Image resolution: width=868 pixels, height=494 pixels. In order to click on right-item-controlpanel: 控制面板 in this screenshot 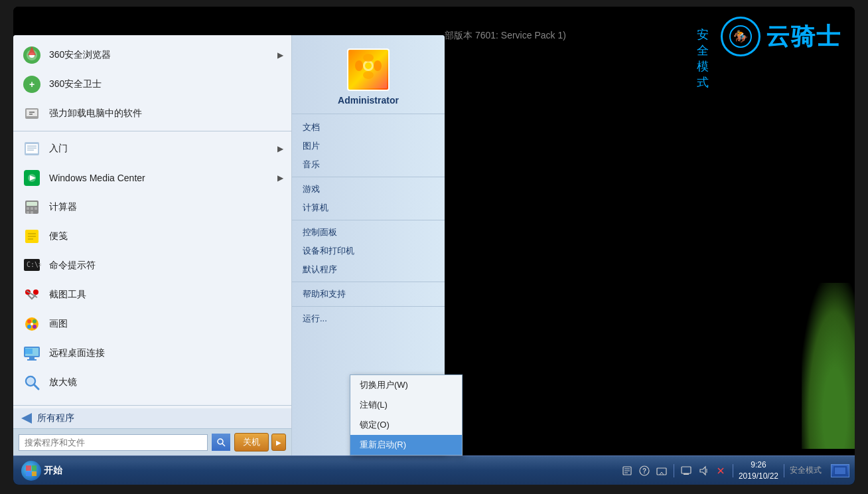, I will do `click(368, 232)`.